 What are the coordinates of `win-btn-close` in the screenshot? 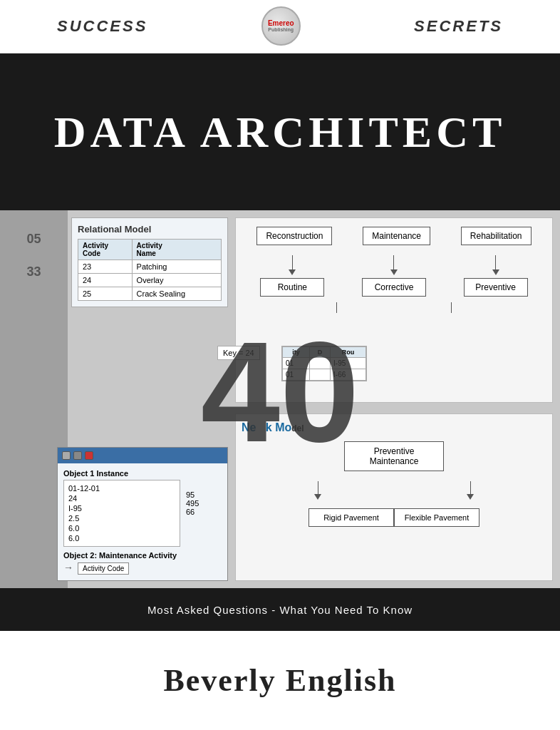 It's located at (89, 456).